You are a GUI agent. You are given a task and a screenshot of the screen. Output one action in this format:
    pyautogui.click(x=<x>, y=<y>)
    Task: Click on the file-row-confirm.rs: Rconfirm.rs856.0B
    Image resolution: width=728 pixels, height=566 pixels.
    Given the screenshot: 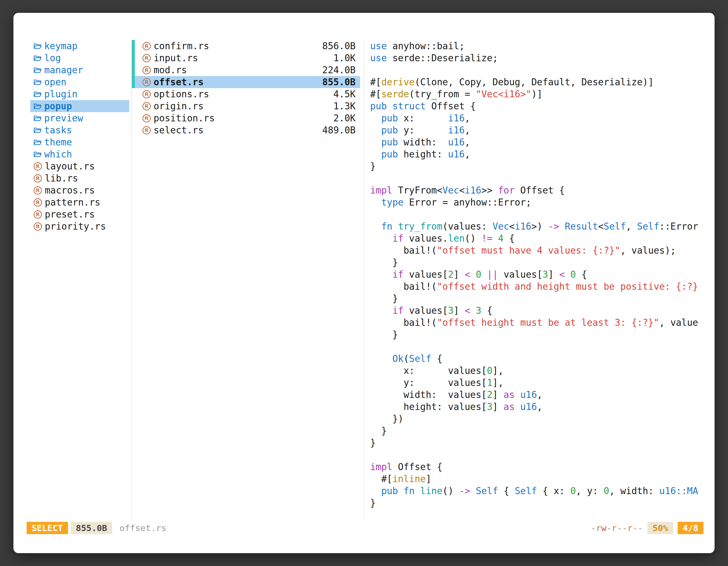 What is the action you would take?
    pyautogui.click(x=246, y=46)
    